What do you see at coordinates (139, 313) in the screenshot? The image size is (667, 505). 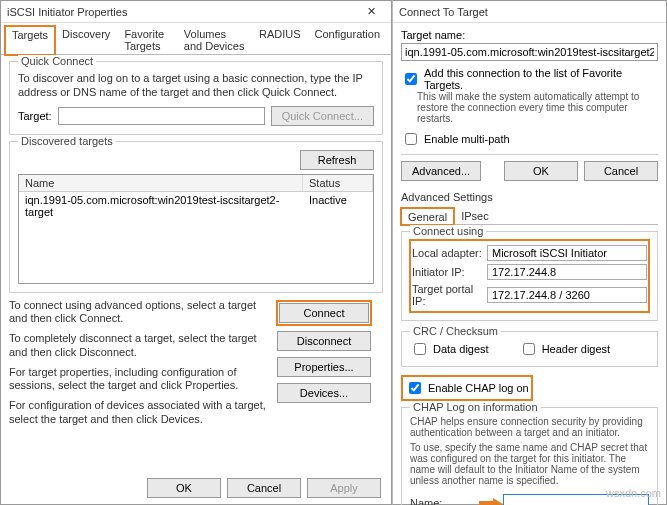 I see `connect-desc: To connect using advanced options, selec…` at bounding box center [139, 313].